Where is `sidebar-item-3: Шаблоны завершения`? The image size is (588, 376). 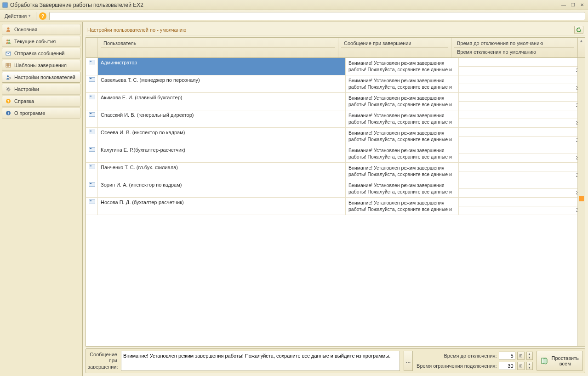
sidebar-item-3: Шаблоны завершения is located at coordinates (41, 65).